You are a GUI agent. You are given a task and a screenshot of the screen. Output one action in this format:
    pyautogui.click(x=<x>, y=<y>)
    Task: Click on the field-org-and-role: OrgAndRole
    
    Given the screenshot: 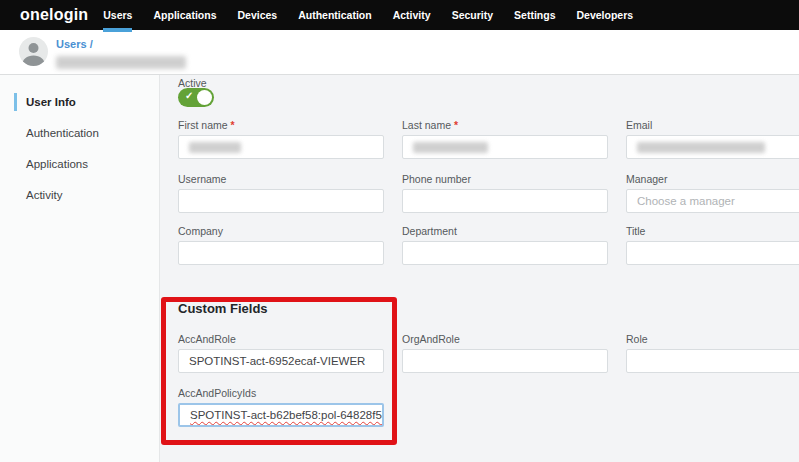 What is the action you would take?
    pyautogui.click(x=505, y=353)
    